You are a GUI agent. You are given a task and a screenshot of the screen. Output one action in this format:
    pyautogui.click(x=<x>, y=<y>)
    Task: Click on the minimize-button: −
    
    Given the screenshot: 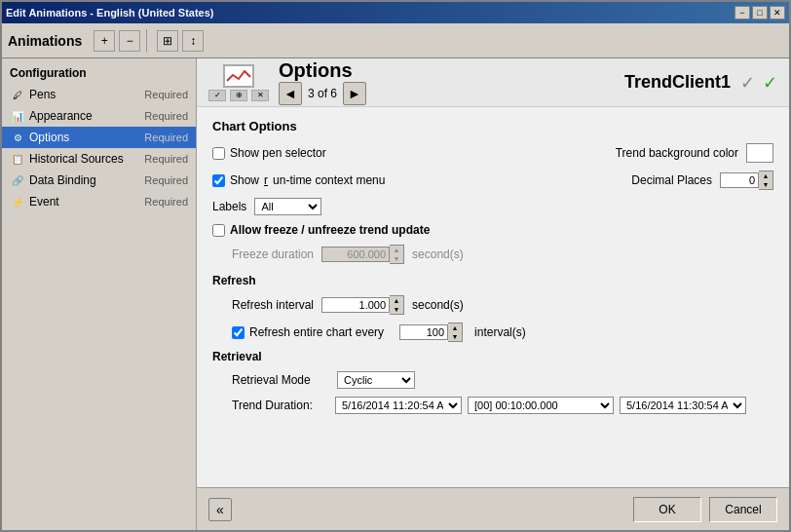 What is the action you would take?
    pyautogui.click(x=742, y=13)
    